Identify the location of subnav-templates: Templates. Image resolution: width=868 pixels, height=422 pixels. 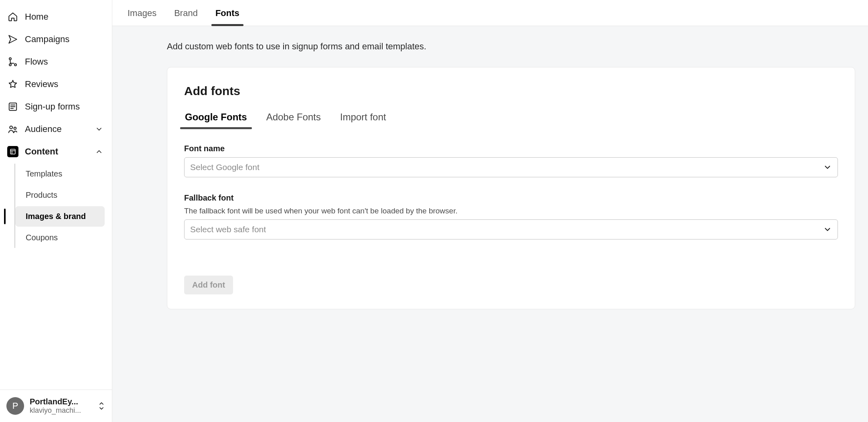
(60, 174).